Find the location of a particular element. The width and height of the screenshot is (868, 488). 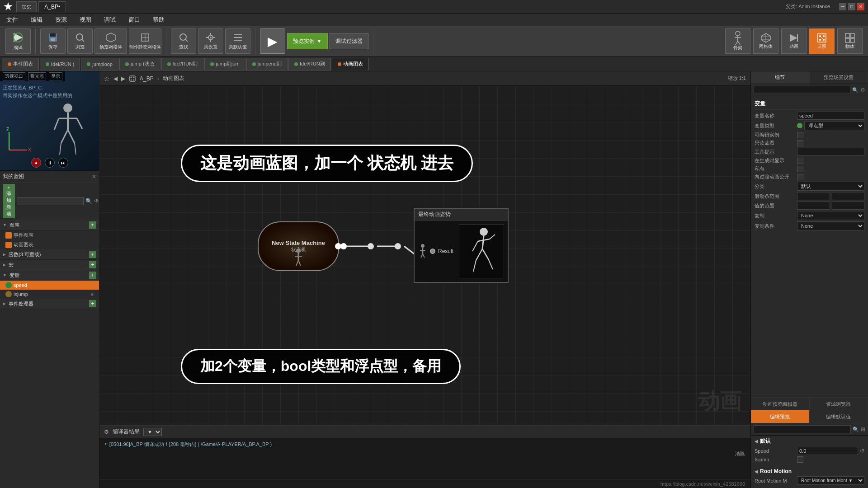

functions-add-button: + is located at coordinates (93, 254).